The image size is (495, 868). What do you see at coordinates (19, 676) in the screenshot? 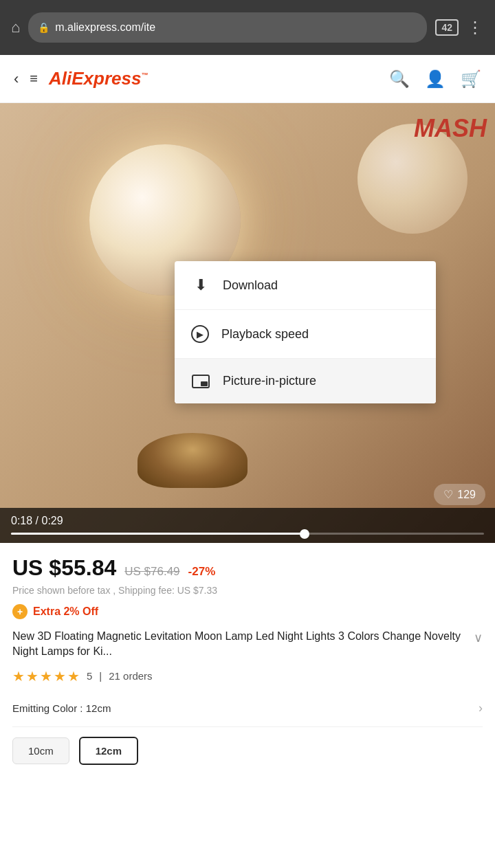
I see `star-1: ★` at bounding box center [19, 676].